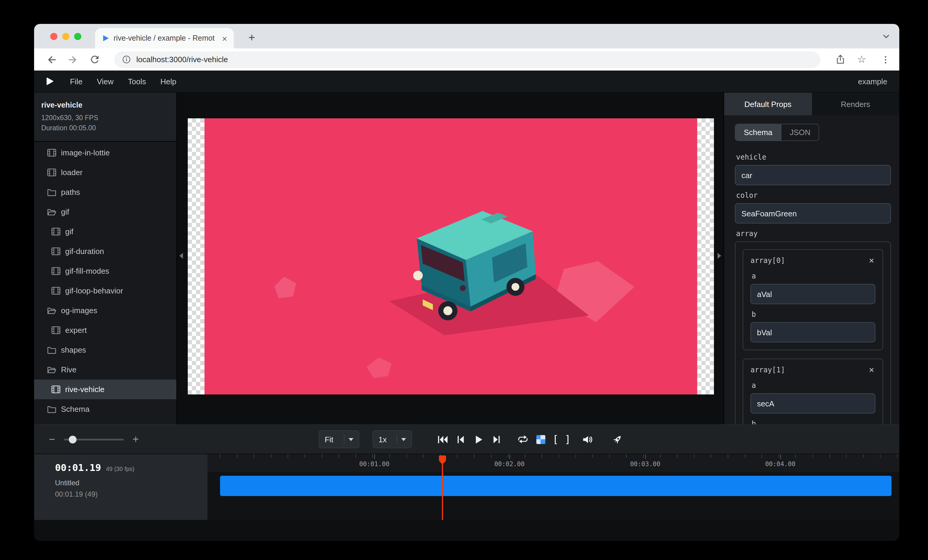  What do you see at coordinates (52, 409) in the screenshot?
I see `folder-icon` at bounding box center [52, 409].